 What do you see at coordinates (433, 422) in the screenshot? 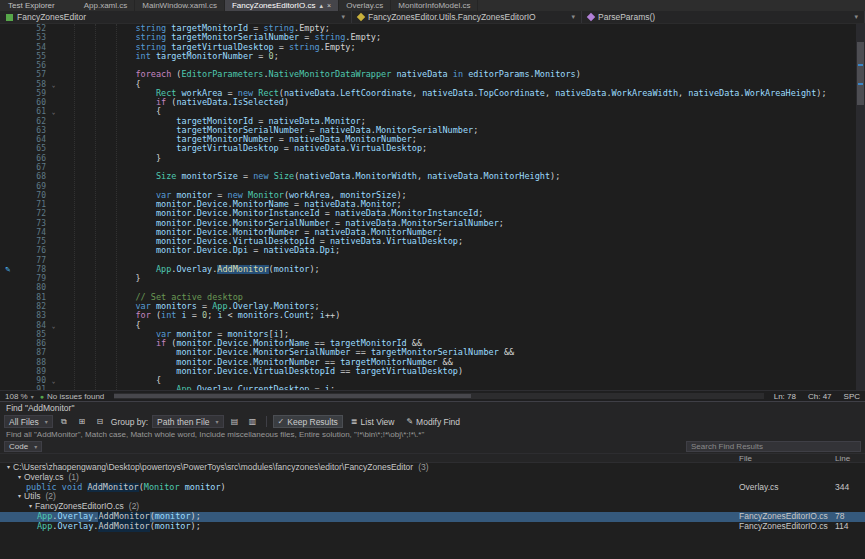
I see `modify-find-button: ✎ Modify Find` at bounding box center [433, 422].